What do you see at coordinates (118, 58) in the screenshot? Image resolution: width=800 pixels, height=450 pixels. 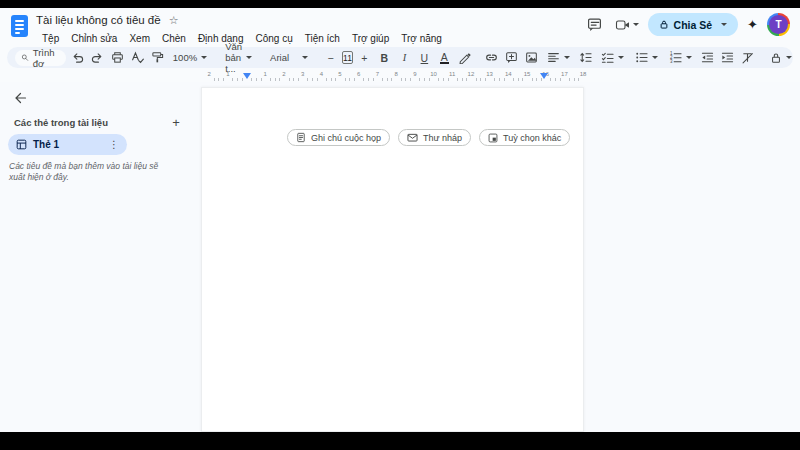 I see `print-button` at bounding box center [118, 58].